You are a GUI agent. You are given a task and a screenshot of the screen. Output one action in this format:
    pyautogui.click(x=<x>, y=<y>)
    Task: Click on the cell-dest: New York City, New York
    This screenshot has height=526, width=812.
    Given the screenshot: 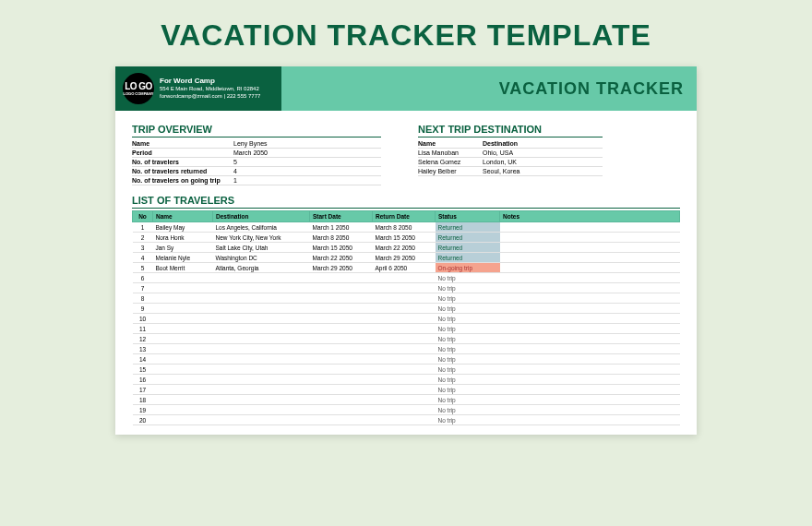 What is the action you would take?
    pyautogui.click(x=262, y=238)
    